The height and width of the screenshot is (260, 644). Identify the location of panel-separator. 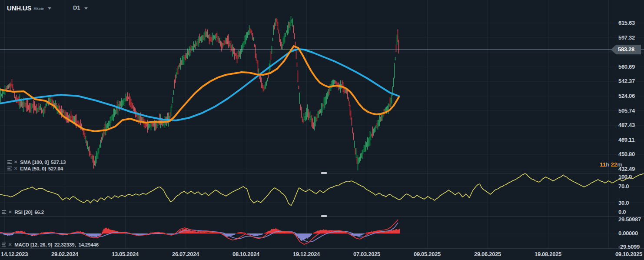
(322, 249).